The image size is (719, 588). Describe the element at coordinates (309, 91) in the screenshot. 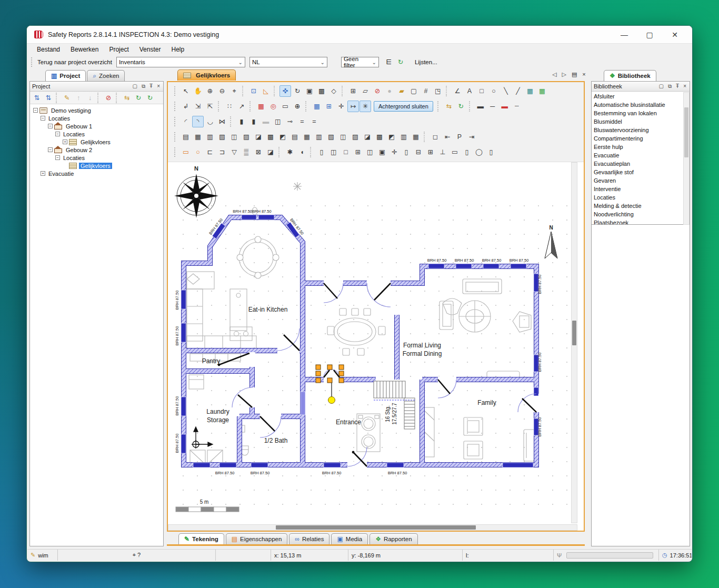

I see `bring-front-icon: ▣` at that location.